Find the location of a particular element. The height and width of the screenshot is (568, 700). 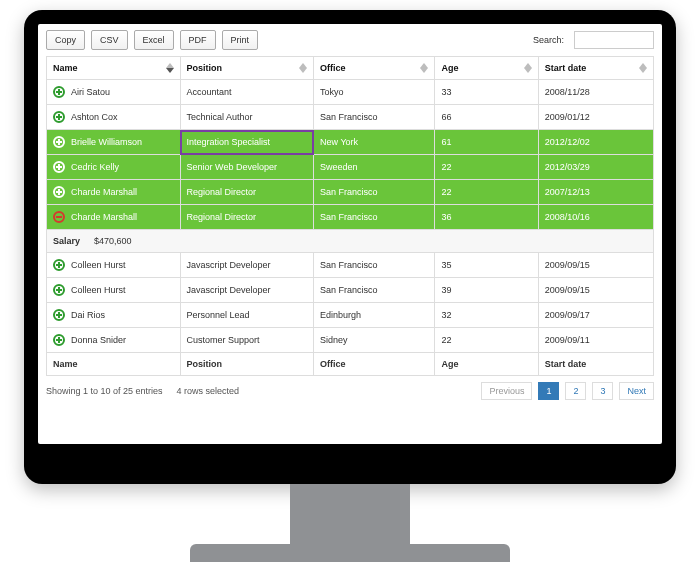

table-row: Brielle WilliamsonIntegration Specialist… is located at coordinates (350, 142).